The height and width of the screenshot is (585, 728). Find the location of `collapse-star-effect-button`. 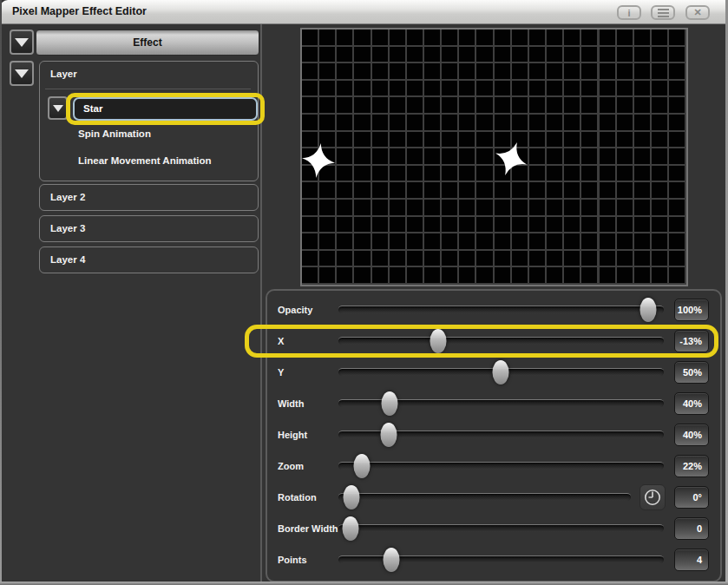

collapse-star-effect-button is located at coordinates (57, 108).